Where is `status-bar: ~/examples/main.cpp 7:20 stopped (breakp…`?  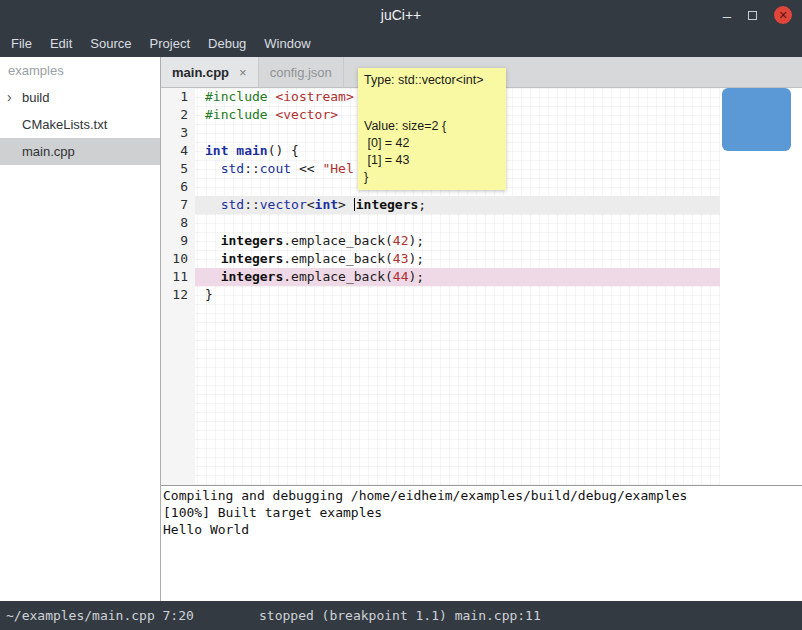 status-bar: ~/examples/main.cpp 7:20 stopped (breakp… is located at coordinates (401, 616).